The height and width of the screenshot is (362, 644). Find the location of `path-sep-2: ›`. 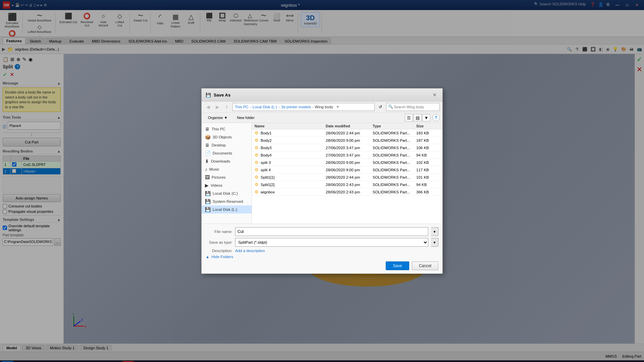

path-sep-2: › is located at coordinates (279, 107).